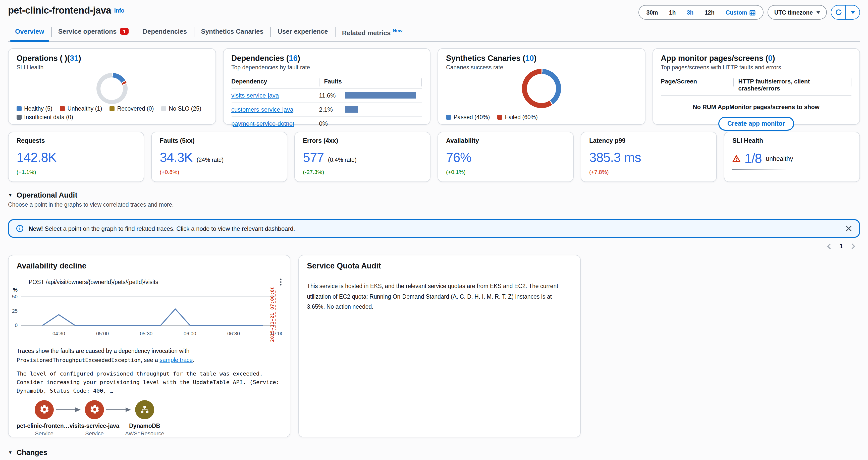 This screenshot has height=460, width=868. I want to click on availability-line-chart: 50250%04:3005:0005:3006:0006:3007:002025…, so click(146, 316).